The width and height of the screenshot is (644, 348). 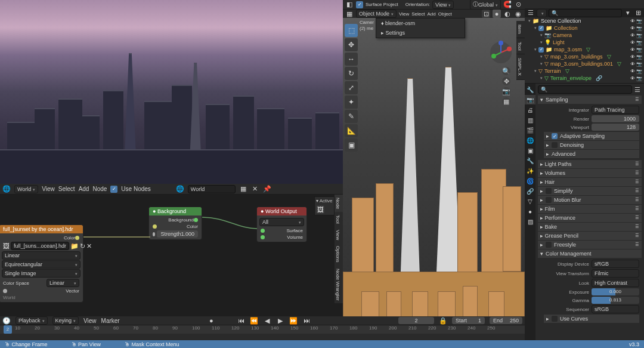 I want to click on outliner-tree: ▾ 📁 Scene Collection 👁📷 ▾ ✓ 📁 Collection…, so click(x=584, y=50).